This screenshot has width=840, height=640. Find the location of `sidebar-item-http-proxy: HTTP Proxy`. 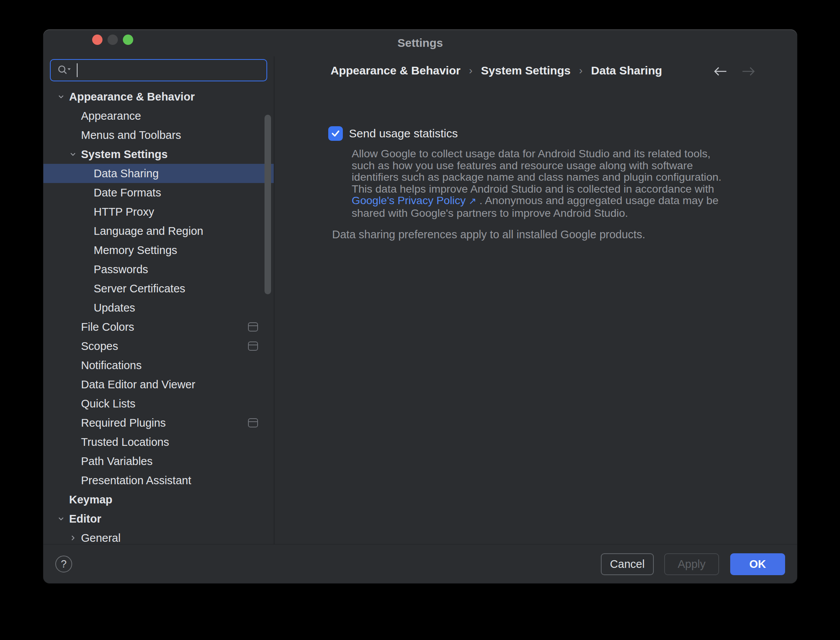

sidebar-item-http-proxy: HTTP Proxy is located at coordinates (159, 212).